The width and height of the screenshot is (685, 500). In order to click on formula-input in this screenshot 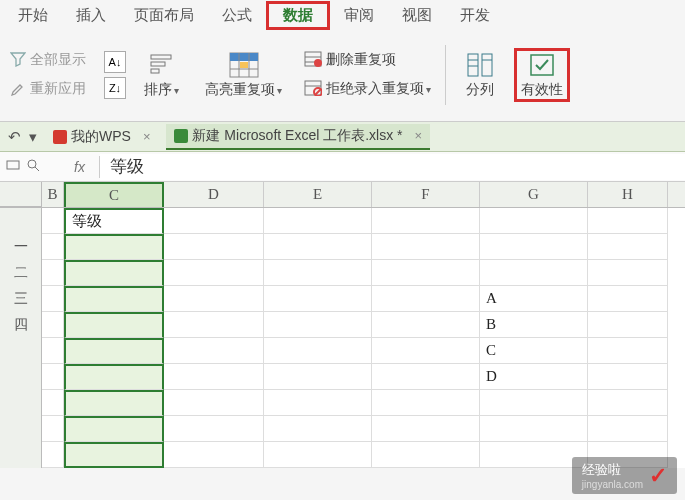, I will do `click(392, 167)`.